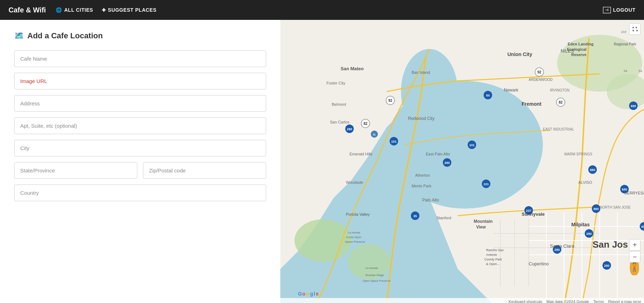 Image resolution: width=644 pixels, height=303 pixels. I want to click on svg-text: & Open..., so click(493, 264).